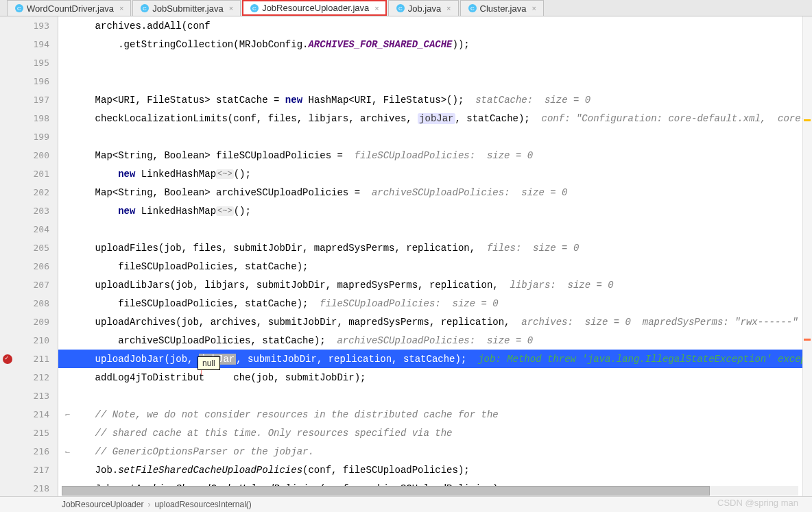 This screenshot has width=812, height=512. I want to click on value-tooltip: null, so click(208, 363).